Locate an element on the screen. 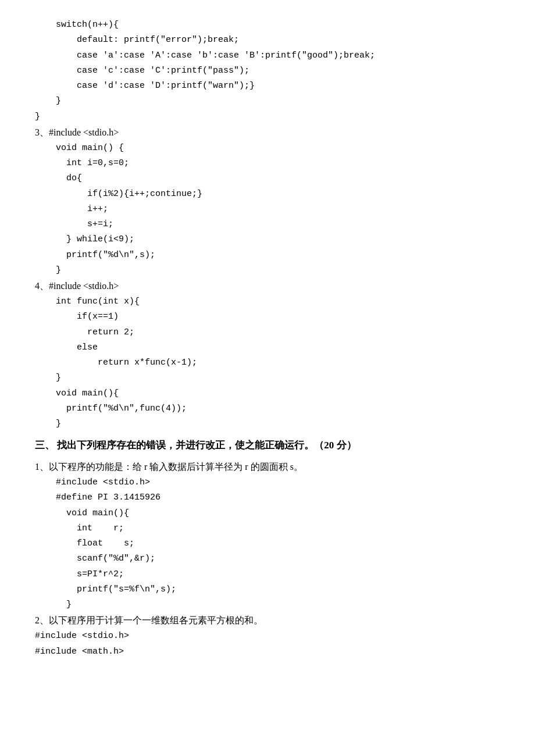 This screenshot has width=535, height=756. item2-code: #include <stdio.h> #include <math.h> is located at coordinates (268, 644).